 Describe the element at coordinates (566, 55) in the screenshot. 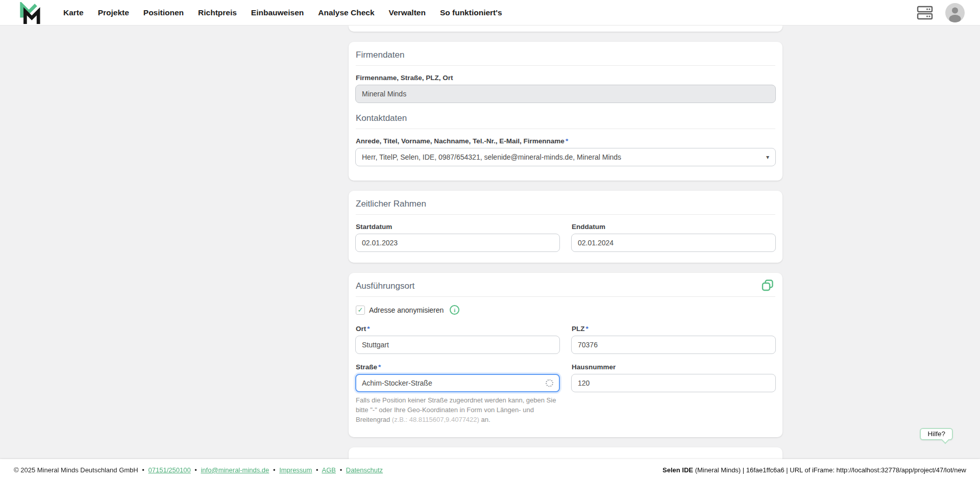

I see `firmendaten-title: Firmendaten` at that location.